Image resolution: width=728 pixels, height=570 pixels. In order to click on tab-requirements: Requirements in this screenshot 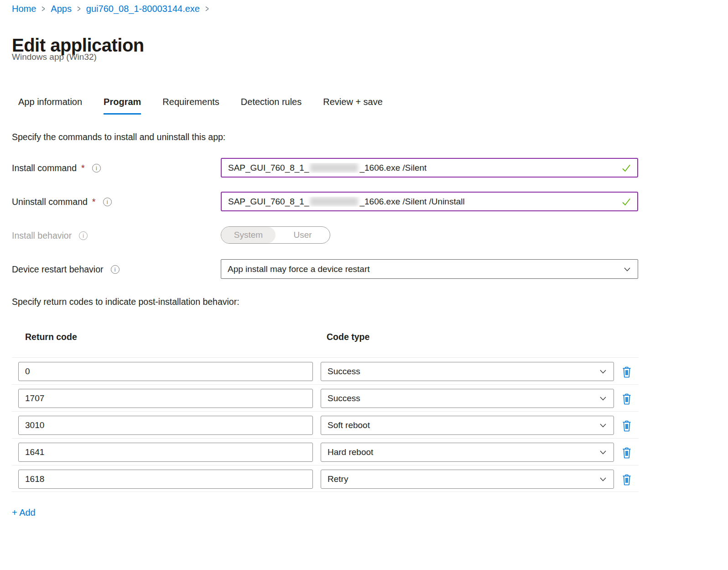, I will do `click(191, 106)`.